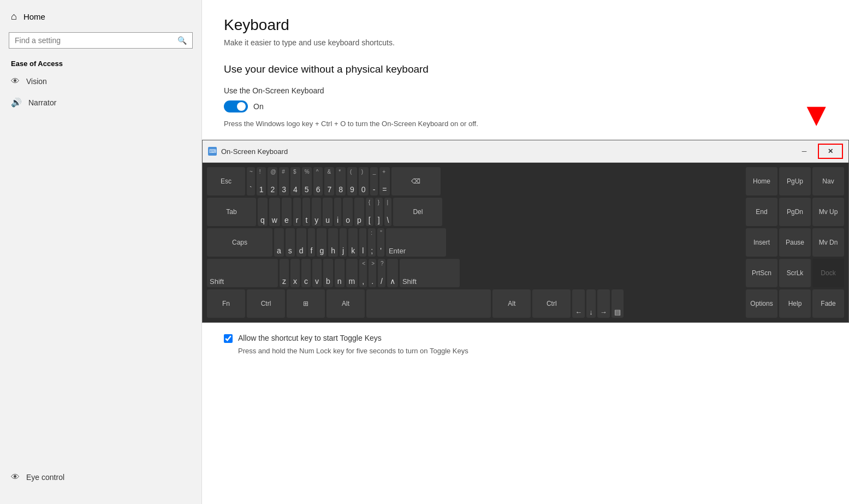 This screenshot has height=504, width=849. What do you see at coordinates (317, 273) in the screenshot?
I see `key-v: v` at bounding box center [317, 273].